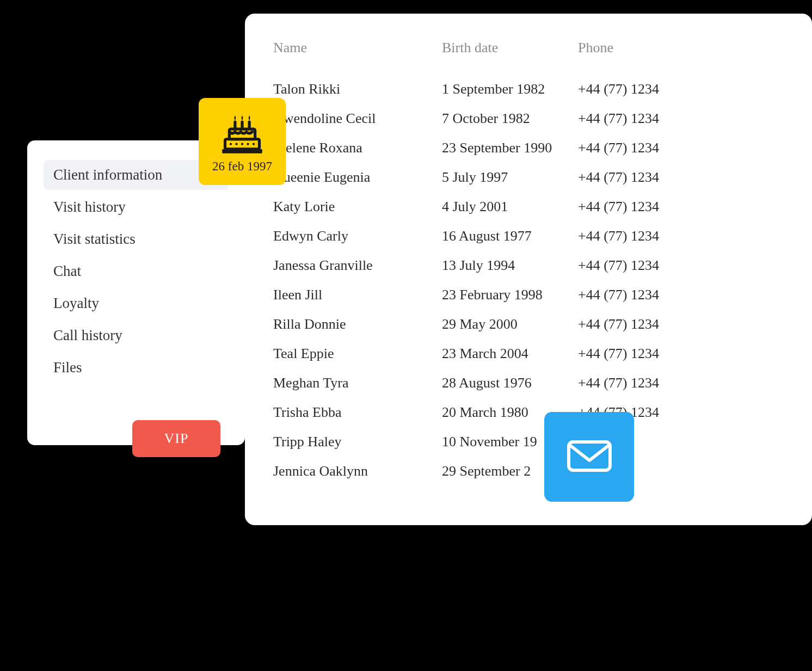  What do you see at coordinates (358, 177) in the screenshot?
I see `cell-name: Queenie Eugenia` at bounding box center [358, 177].